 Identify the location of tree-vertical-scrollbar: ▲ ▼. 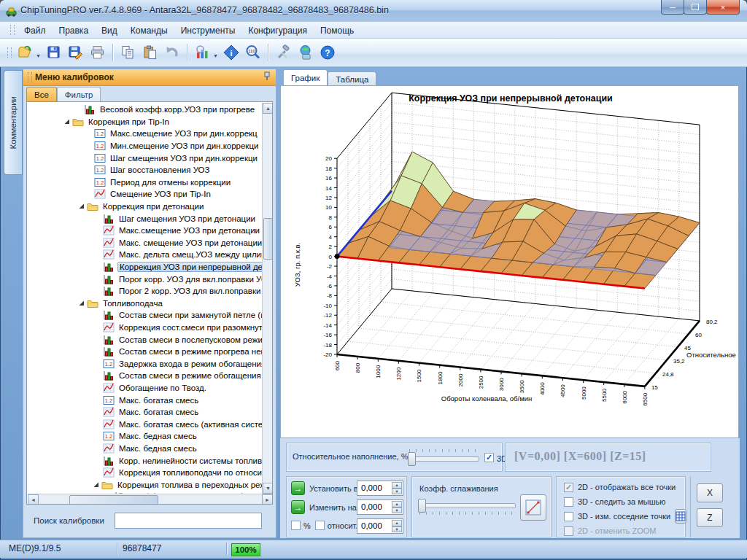
(267, 298).